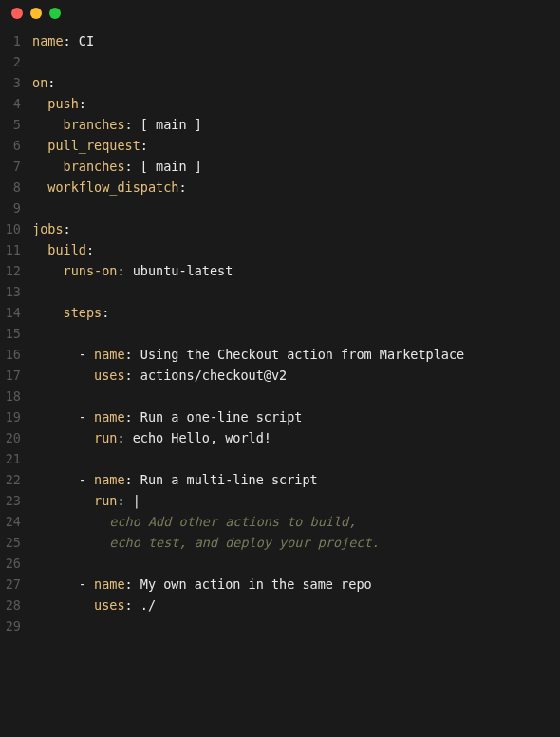 The image size is (560, 737). I want to click on line-number: 25, so click(10, 542).